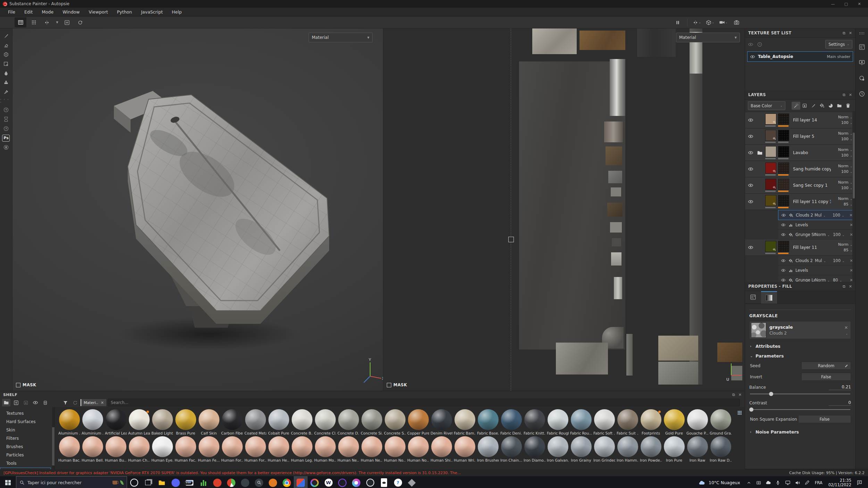 Image resolution: width=868 pixels, height=488 pixels. Describe the element at coordinates (819, 483) in the screenshot. I see `language-indicator: FRA` at that location.